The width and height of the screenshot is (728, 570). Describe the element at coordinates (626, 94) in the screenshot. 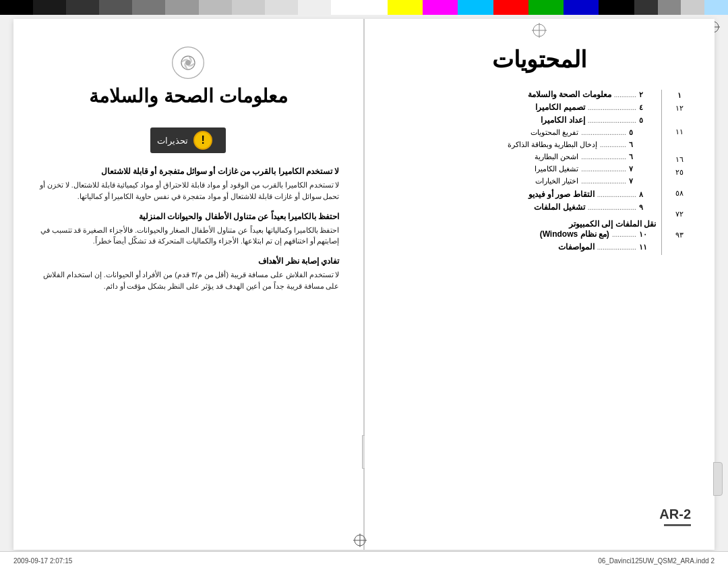

I see `toc-dots-1: ............` at that location.